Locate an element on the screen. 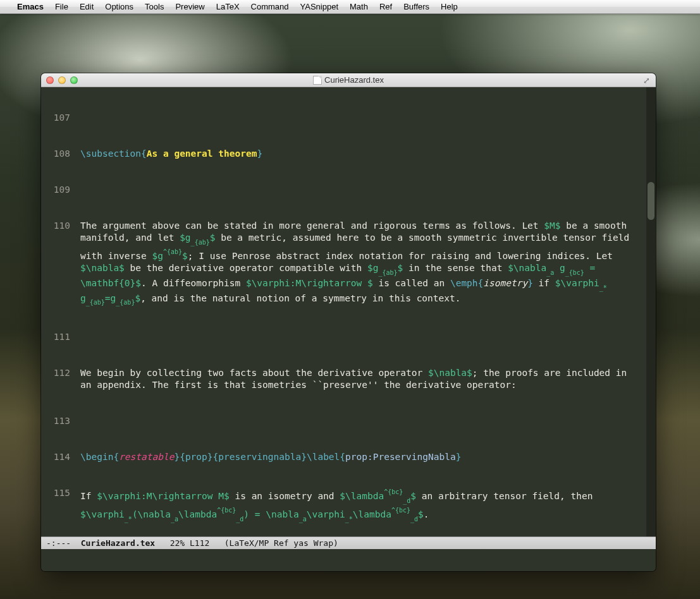 The width and height of the screenshot is (700, 599). window-titlebar: CurieHazard.tex ⤢ is located at coordinates (348, 80).